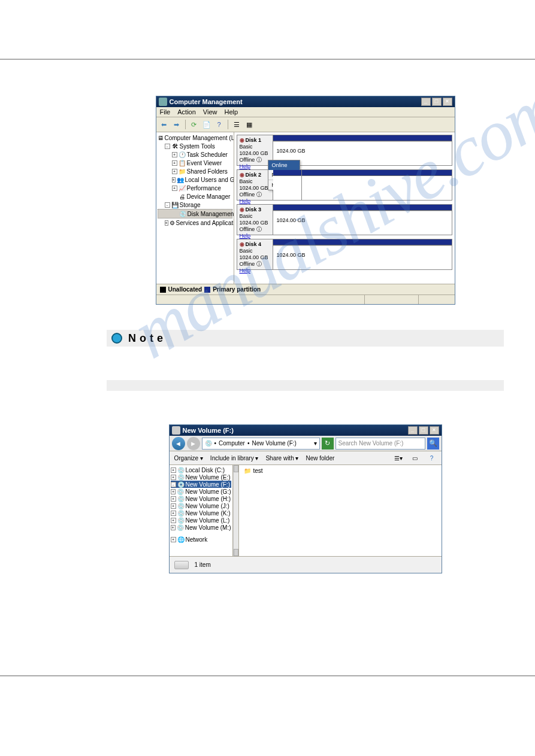 Image resolution: width=535 pixels, height=756 pixels. What do you see at coordinates (306, 430) in the screenshot?
I see `exp-titlebar: New Volume (F:) _ □ ×` at bounding box center [306, 430].